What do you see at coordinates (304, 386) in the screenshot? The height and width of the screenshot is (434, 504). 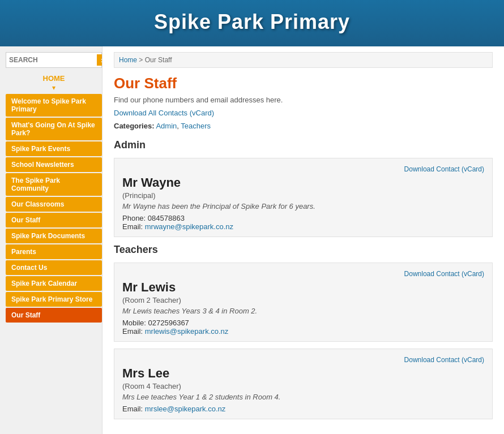 I see `contact-role-lee: (Room 4 Teacher)` at bounding box center [304, 386].